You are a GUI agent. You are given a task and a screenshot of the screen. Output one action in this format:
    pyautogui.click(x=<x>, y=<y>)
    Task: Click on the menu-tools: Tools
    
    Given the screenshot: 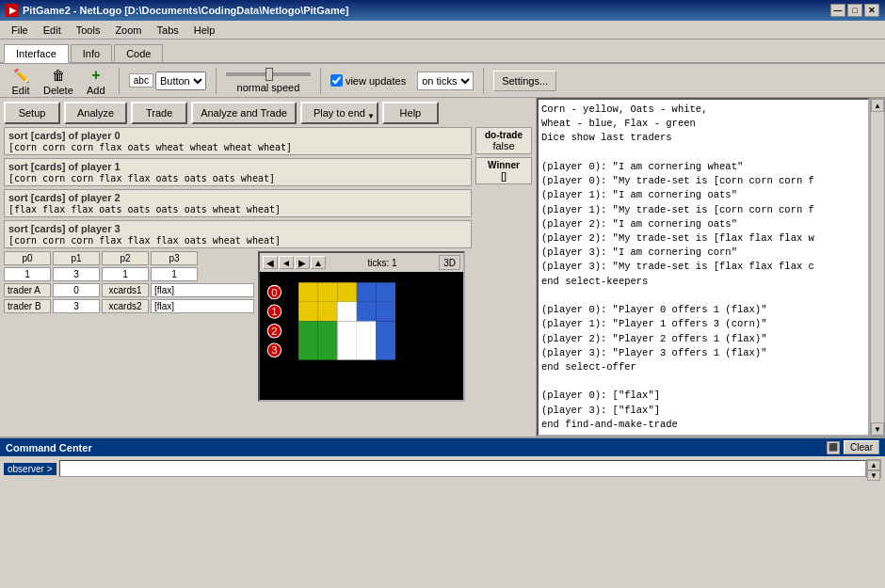 What is the action you would take?
    pyautogui.click(x=88, y=30)
    